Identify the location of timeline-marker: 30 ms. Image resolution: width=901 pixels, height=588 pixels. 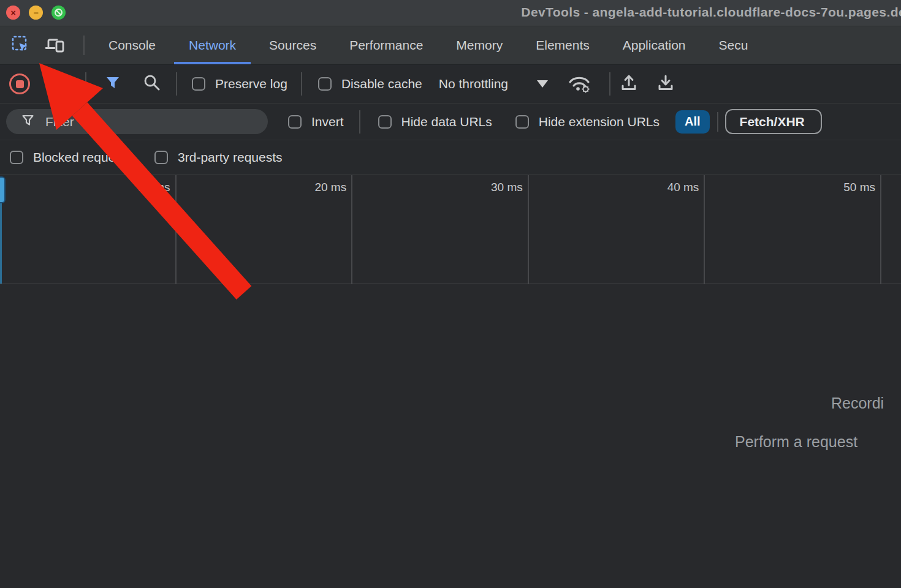
(507, 187).